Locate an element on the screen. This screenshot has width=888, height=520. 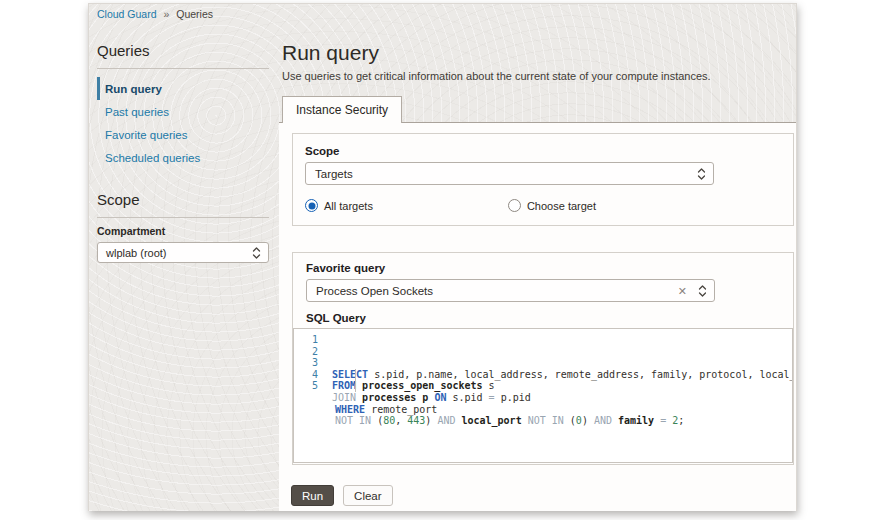
clear-button: Clear is located at coordinates (368, 496).